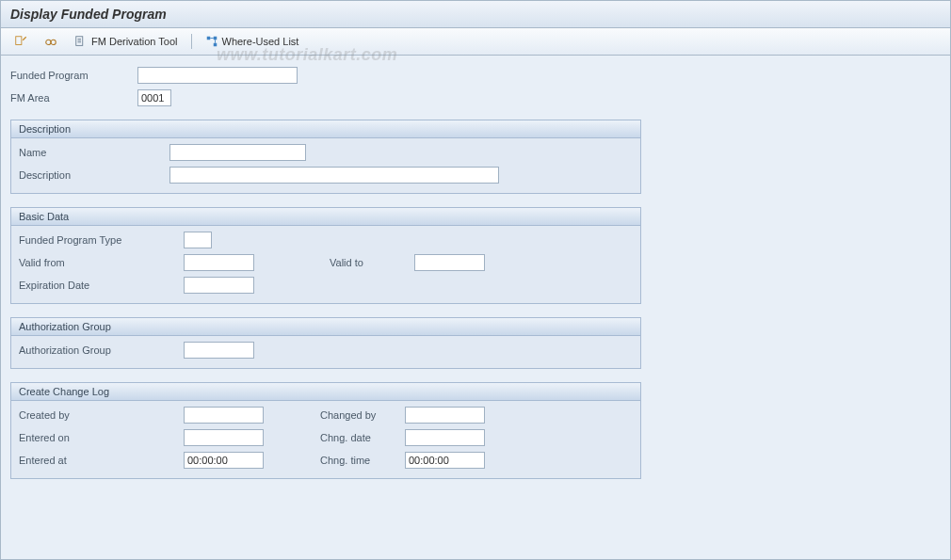 This screenshot has height=560, width=951. What do you see at coordinates (444, 438) in the screenshot?
I see `chng-date-field` at bounding box center [444, 438].